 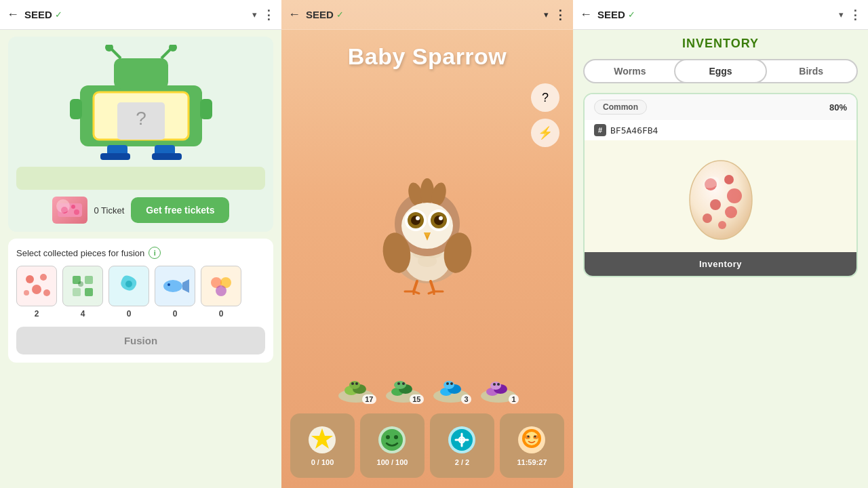 What do you see at coordinates (141, 253) in the screenshot?
I see `fusion-header: Select collected pieces for fusion i` at bounding box center [141, 253].